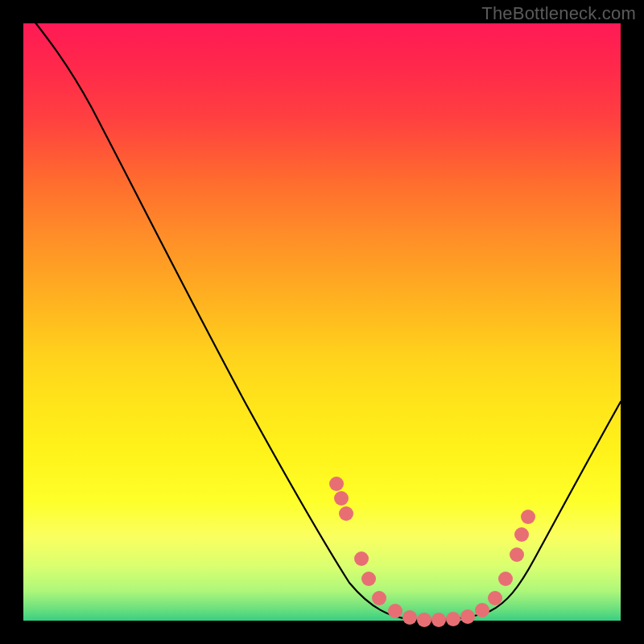 The width and height of the screenshot is (644, 644). What do you see at coordinates (559, 14) in the screenshot?
I see `watermark-text: TheBottleneck.com` at bounding box center [559, 14].